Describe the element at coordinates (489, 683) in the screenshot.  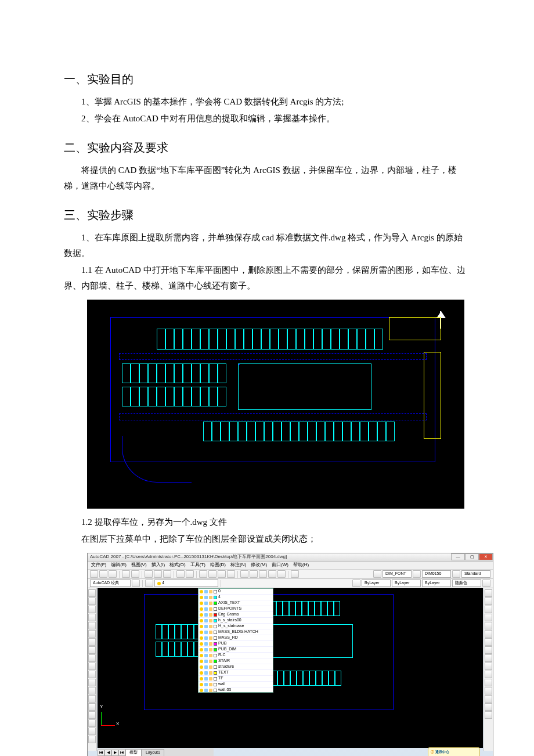
I see `break-icon` at that location.